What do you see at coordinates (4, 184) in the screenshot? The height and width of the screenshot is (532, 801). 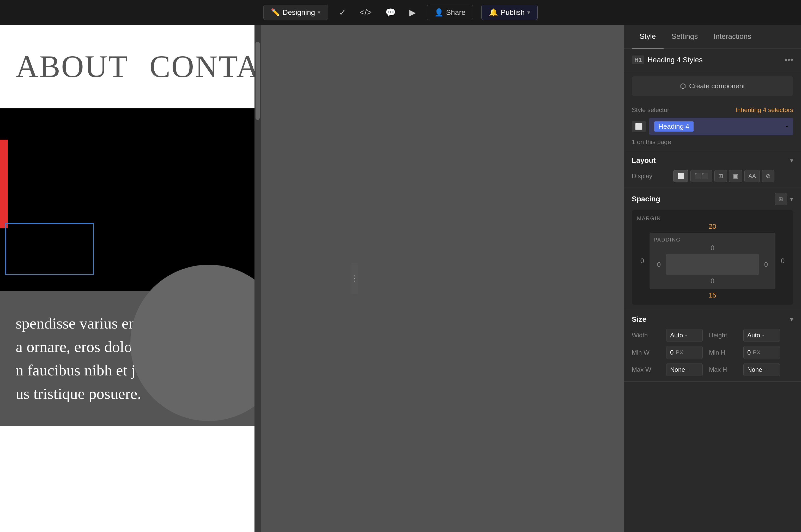 I see `red-accent-bar` at bounding box center [4, 184].